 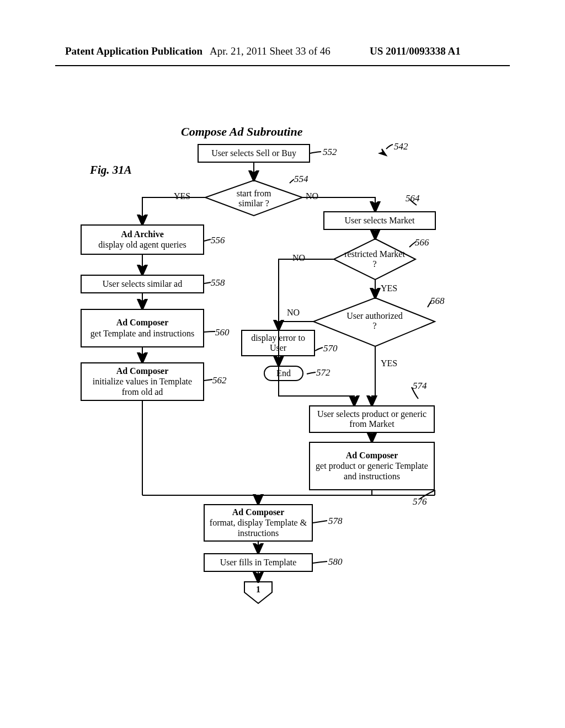 I want to click on node-end-text: End, so click(x=284, y=373).